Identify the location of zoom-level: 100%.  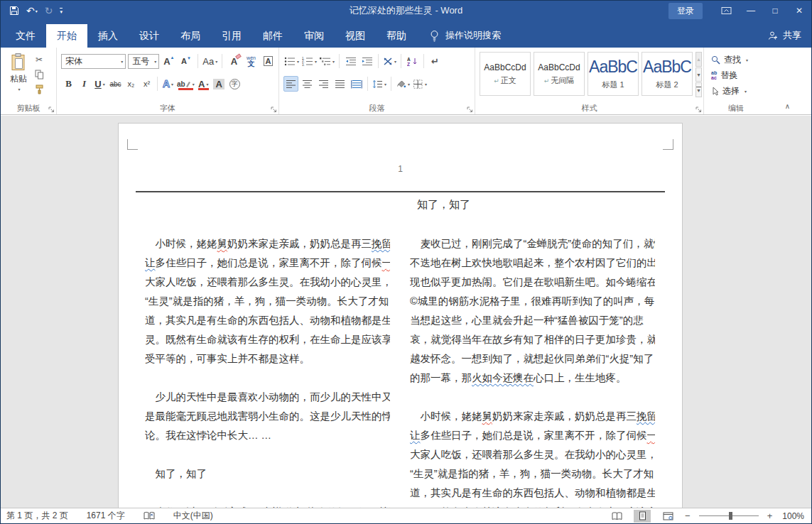
(793, 516).